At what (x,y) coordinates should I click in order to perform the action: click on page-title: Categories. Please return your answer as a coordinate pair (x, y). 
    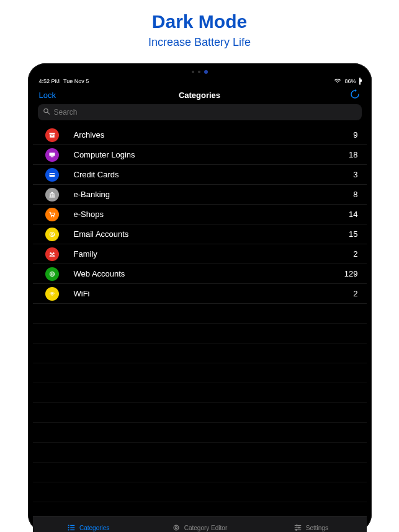
    Looking at the image, I should click on (200, 95).